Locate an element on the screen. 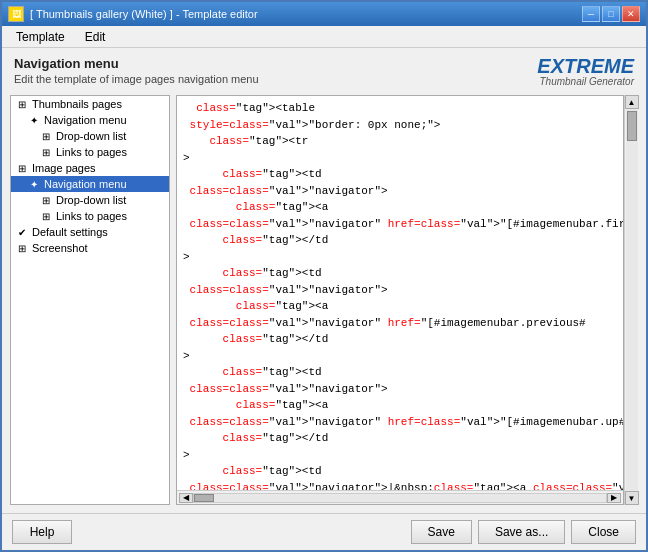  sidebar-label-nav-menu-1: Navigation menu is located at coordinates (86, 120).